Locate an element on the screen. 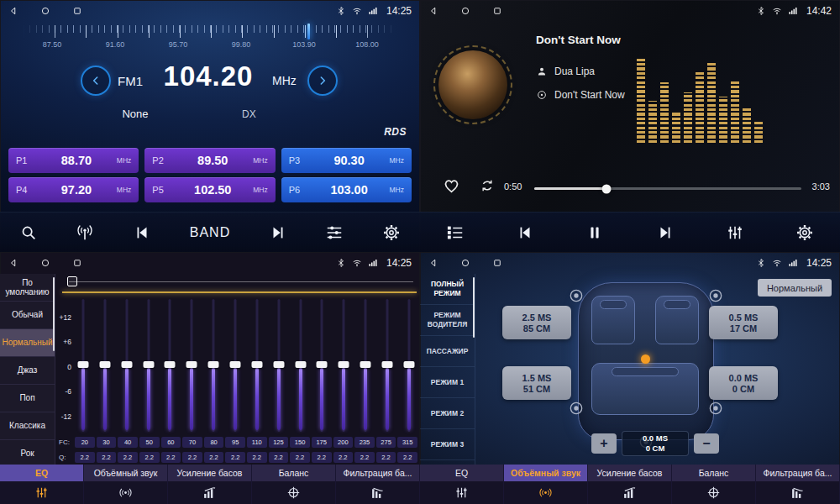  delay-rear-right: 0.0 MS 0 CM is located at coordinates (743, 383).